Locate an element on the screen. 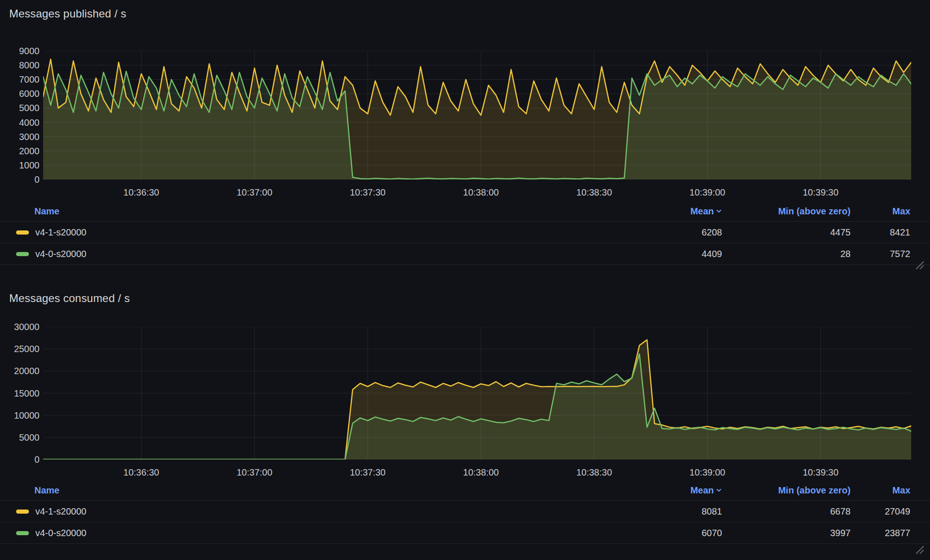 Image resolution: width=930 pixels, height=560 pixels. legend-row: v4-1-s200008081667827049 is located at coordinates (465, 511).